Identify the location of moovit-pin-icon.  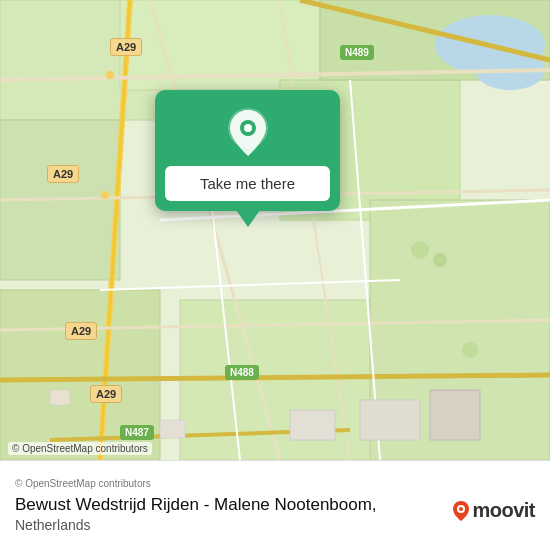
(461, 511).